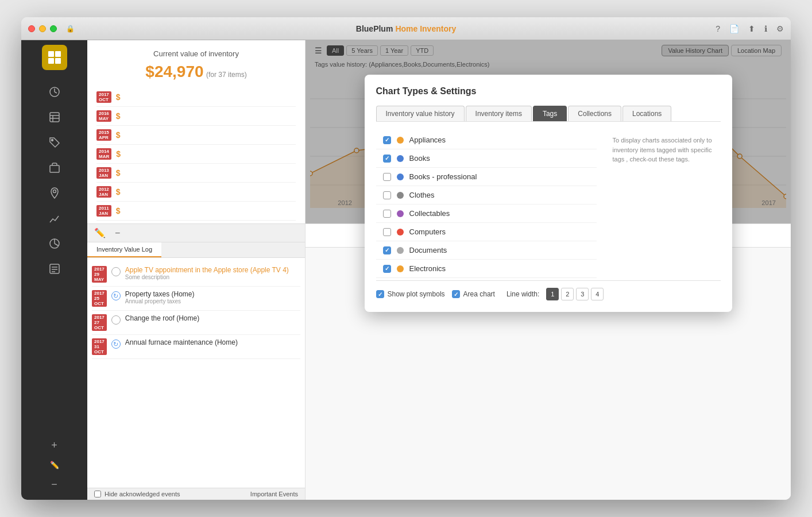 The height and width of the screenshot is (517, 812). What do you see at coordinates (54, 446) in the screenshot?
I see `add-button: +` at bounding box center [54, 446].